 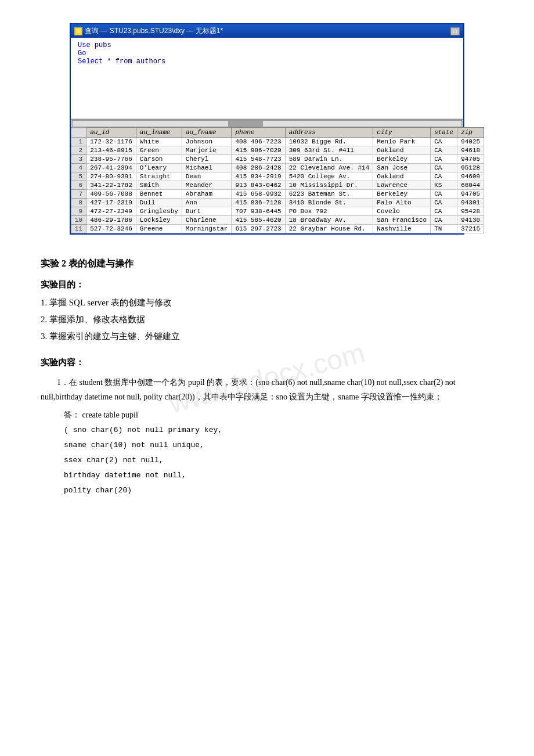 What do you see at coordinates (277, 142) in the screenshot?
I see `table-row: 1172-32-1176WhiteJohnson408 496-72231093…` at bounding box center [277, 142].